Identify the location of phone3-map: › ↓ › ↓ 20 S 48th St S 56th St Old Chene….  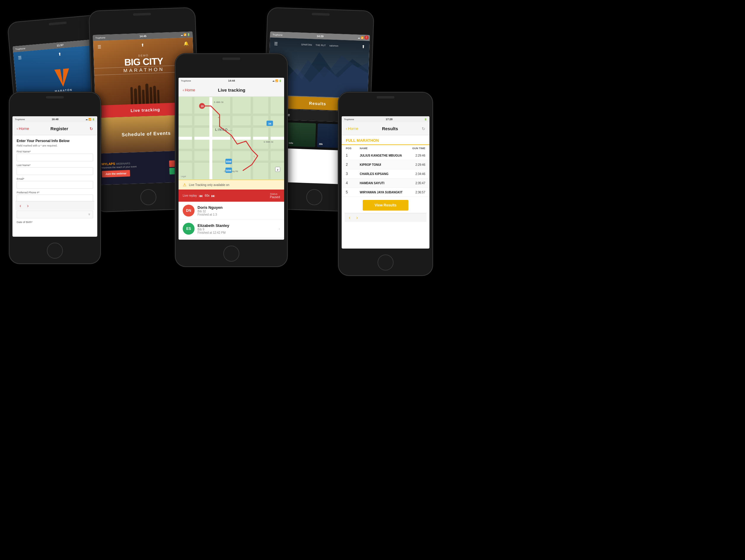
(231, 138).